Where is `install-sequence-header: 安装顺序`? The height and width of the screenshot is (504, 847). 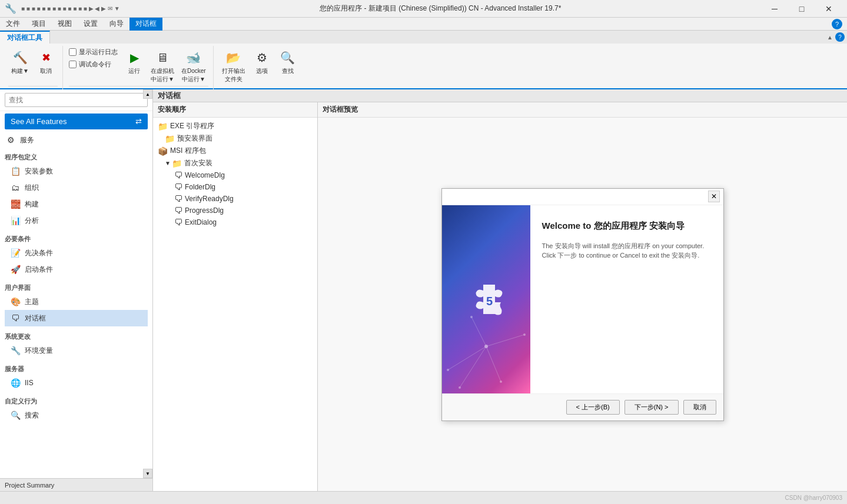 install-sequence-header: 安装顺序 is located at coordinates (235, 110).